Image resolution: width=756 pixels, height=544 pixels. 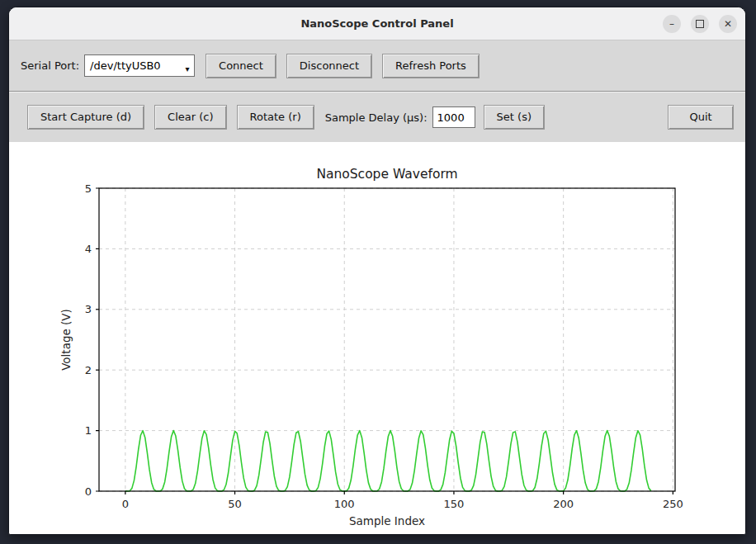 I want to click on x-tick-label: 0, so click(x=125, y=504).